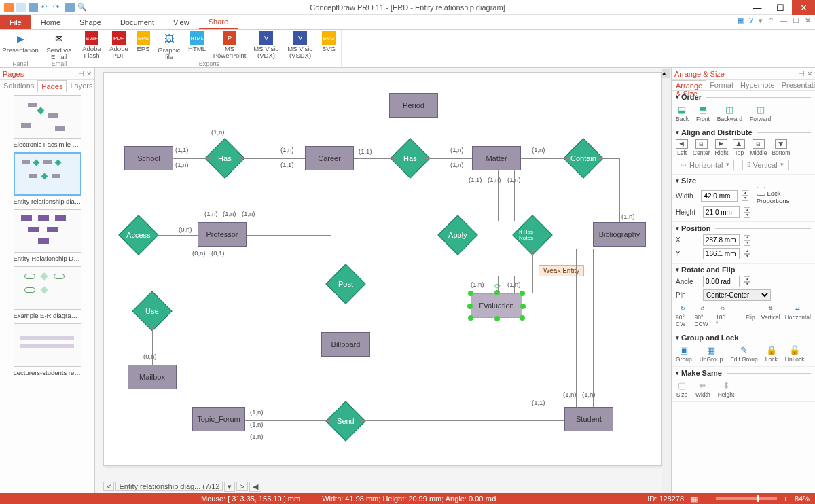 The height and width of the screenshot is (504, 815). What do you see at coordinates (119, 46) in the screenshot?
I see `ribbon-pdf: PDFAdobe PDF` at bounding box center [119, 46].